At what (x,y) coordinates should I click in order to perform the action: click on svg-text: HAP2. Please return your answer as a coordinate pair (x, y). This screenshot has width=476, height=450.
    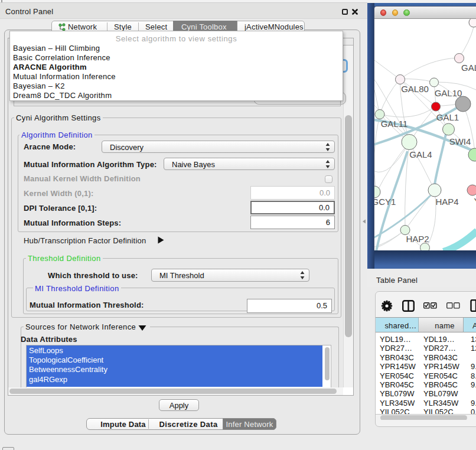
    Looking at the image, I should click on (417, 239).